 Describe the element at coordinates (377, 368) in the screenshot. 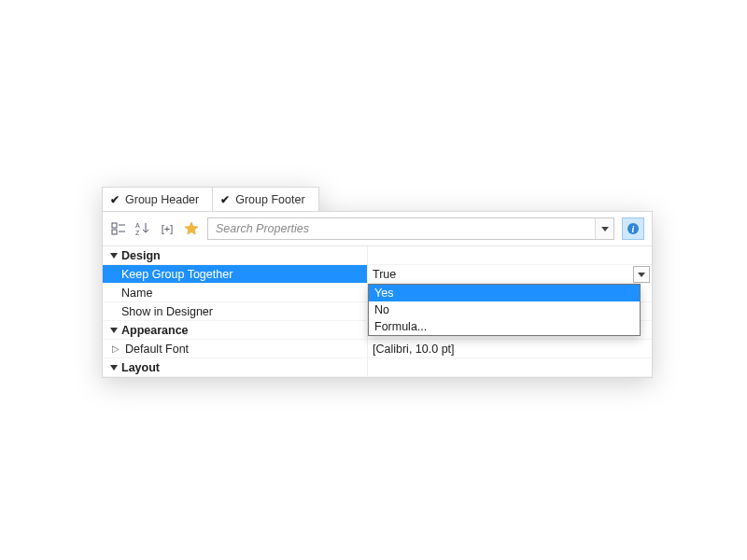

I see `category-layout: Layout` at that location.